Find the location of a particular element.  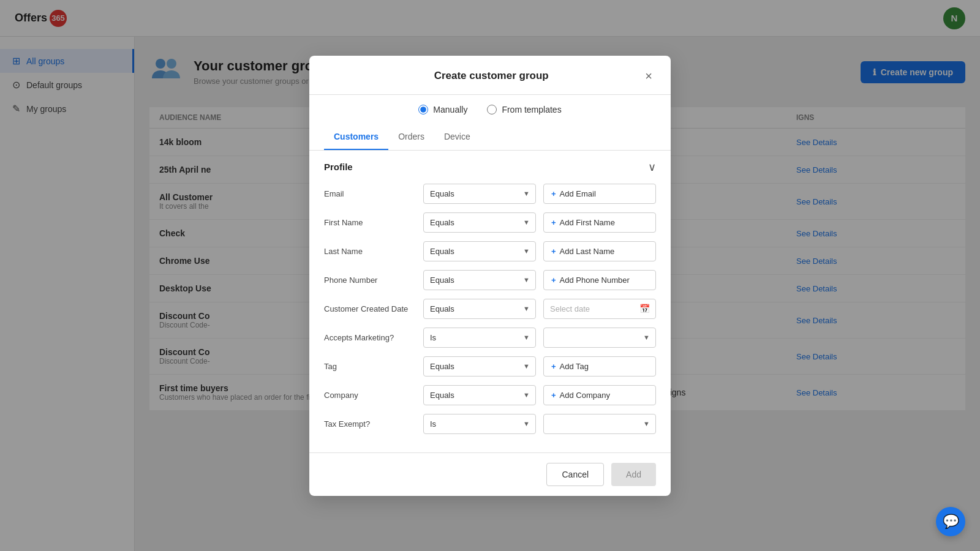

created-date-input is located at coordinates (600, 309).